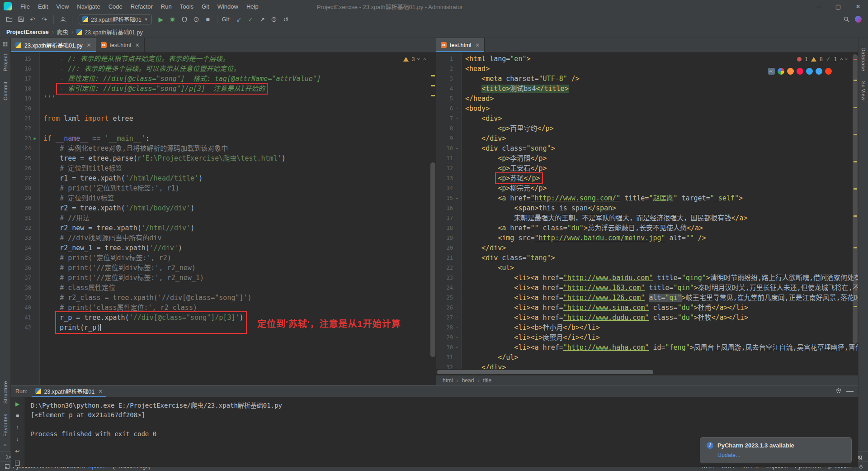  I want to click on down-stack-icon: ↓, so click(18, 439).